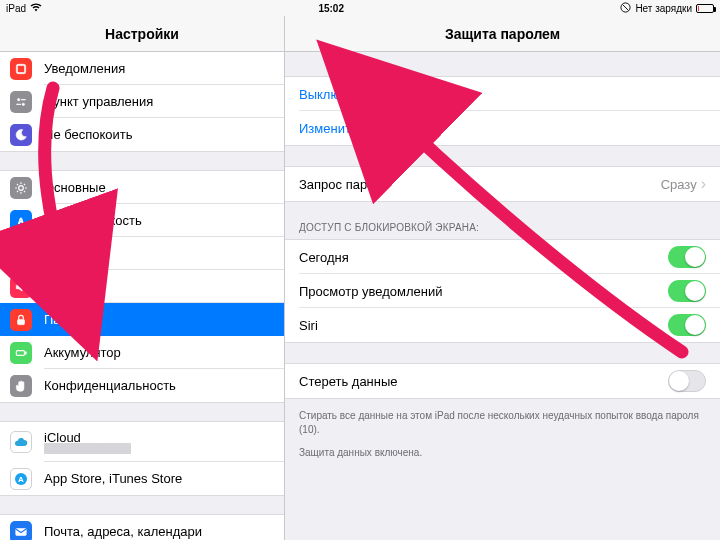  What do you see at coordinates (331, 8) in the screenshot?
I see `status-time: 15:02` at bounding box center [331, 8].